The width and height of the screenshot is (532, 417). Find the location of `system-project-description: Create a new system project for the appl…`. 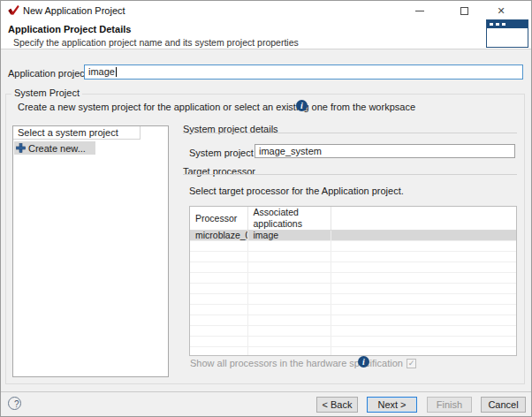

system-project-description: Create a new system project for the appl… is located at coordinates (217, 107).